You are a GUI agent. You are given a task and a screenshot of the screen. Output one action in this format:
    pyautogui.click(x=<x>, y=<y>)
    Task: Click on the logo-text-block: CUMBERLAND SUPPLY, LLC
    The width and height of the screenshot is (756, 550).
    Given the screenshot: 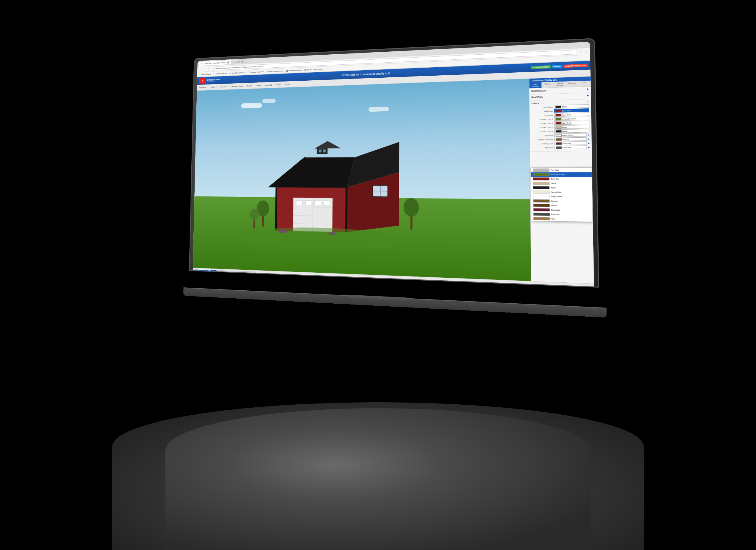 What is the action you would take?
    pyautogui.click(x=213, y=81)
    